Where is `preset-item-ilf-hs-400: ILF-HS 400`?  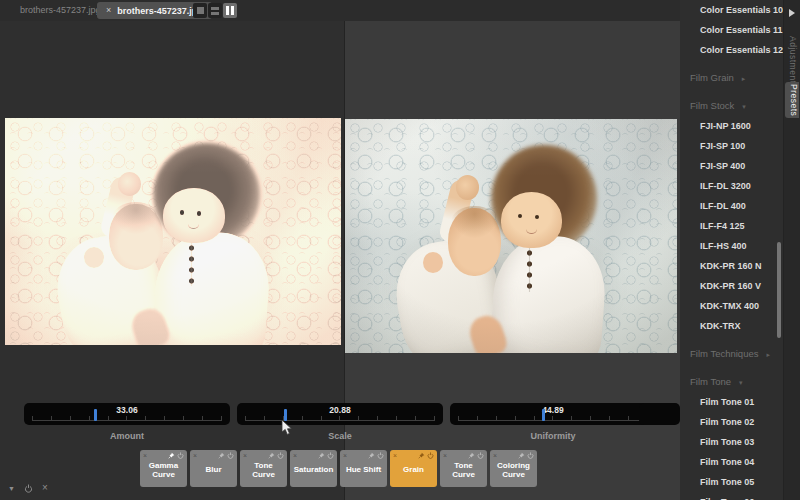
preset-item-ilf-hs-400: ILF-HS 400 is located at coordinates (732, 246).